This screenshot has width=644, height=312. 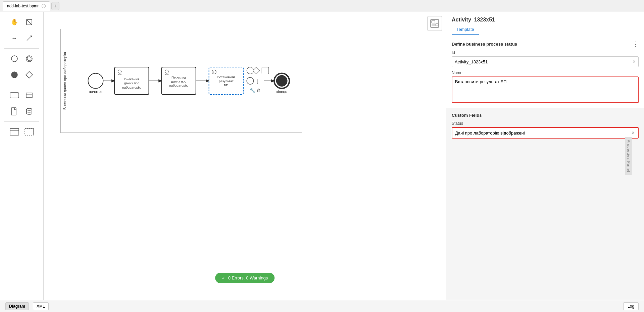 What do you see at coordinates (29, 75) in the screenshot?
I see `diamond-button` at bounding box center [29, 75].